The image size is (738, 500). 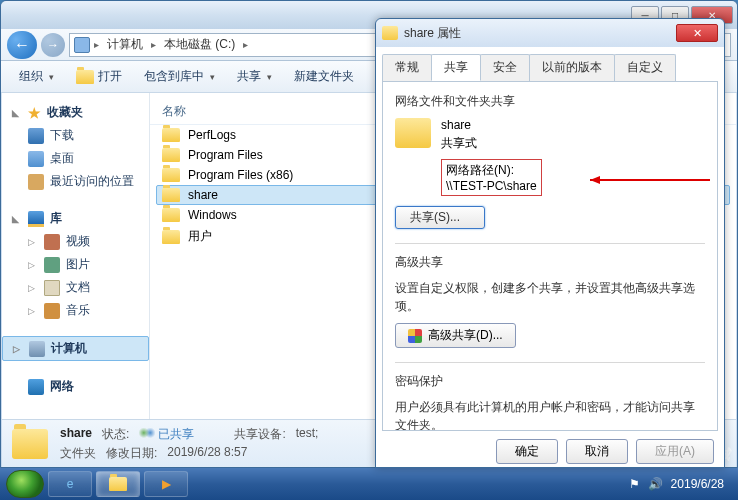 I want to click on open-icon, so click(x=85, y=77).